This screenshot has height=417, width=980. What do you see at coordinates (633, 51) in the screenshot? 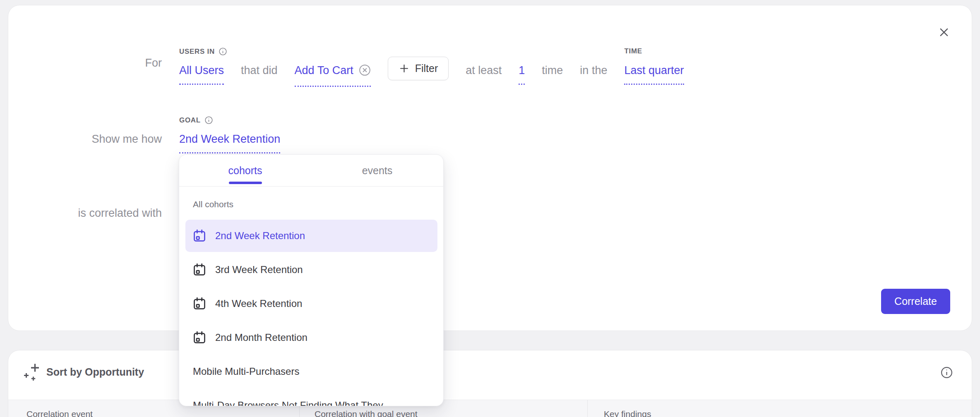
I see `time-label: TIME` at bounding box center [633, 51].